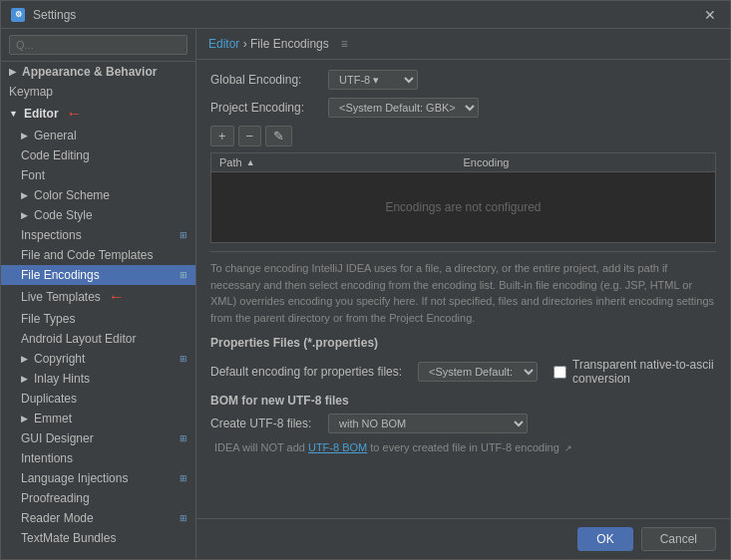 The height and width of the screenshot is (560, 731). What do you see at coordinates (98, 255) in the screenshot?
I see `sidebar-item-file-code-templates: File and Code Templates` at bounding box center [98, 255].